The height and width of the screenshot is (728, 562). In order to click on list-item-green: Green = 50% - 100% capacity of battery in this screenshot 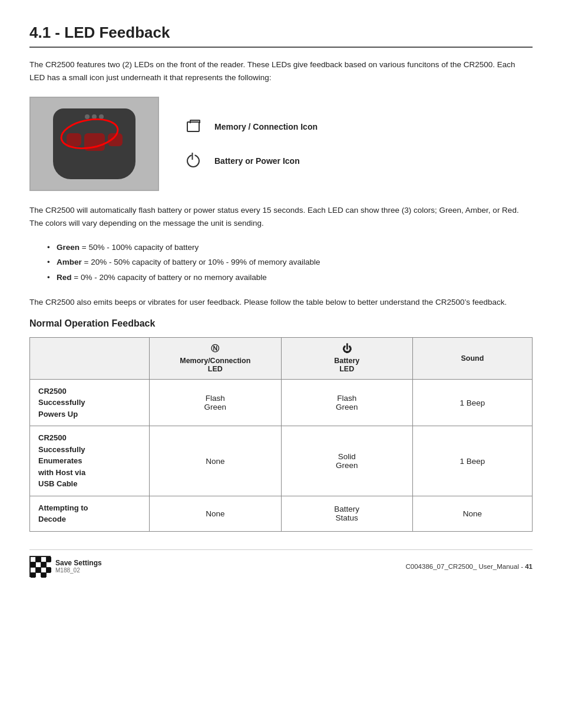, I will do `click(290, 248)`.